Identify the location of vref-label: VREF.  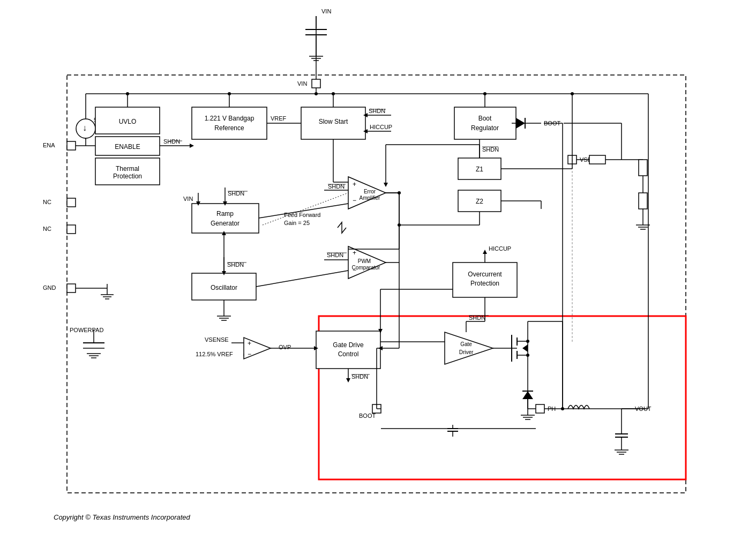
(279, 118).